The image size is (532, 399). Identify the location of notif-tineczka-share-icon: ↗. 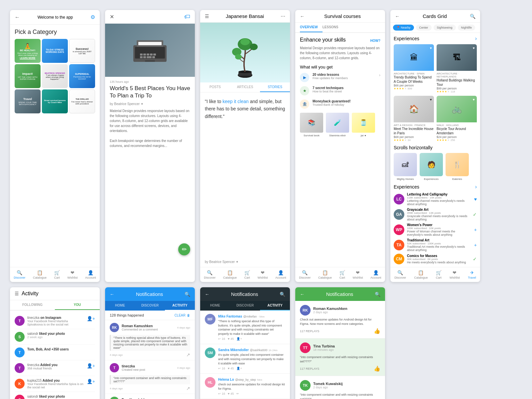
(188, 388).